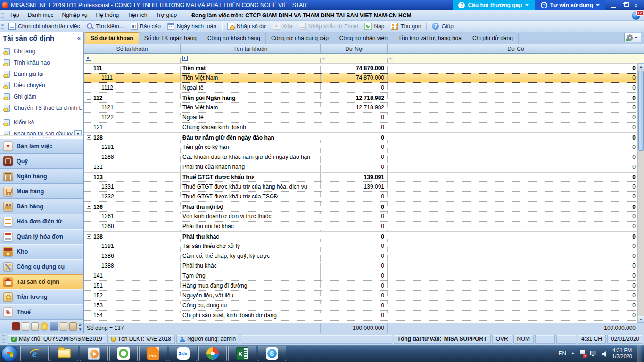 The image size is (644, 362). What do you see at coordinates (583, 354) in the screenshot?
I see `action-center-flag-icon: ×` at bounding box center [583, 354].